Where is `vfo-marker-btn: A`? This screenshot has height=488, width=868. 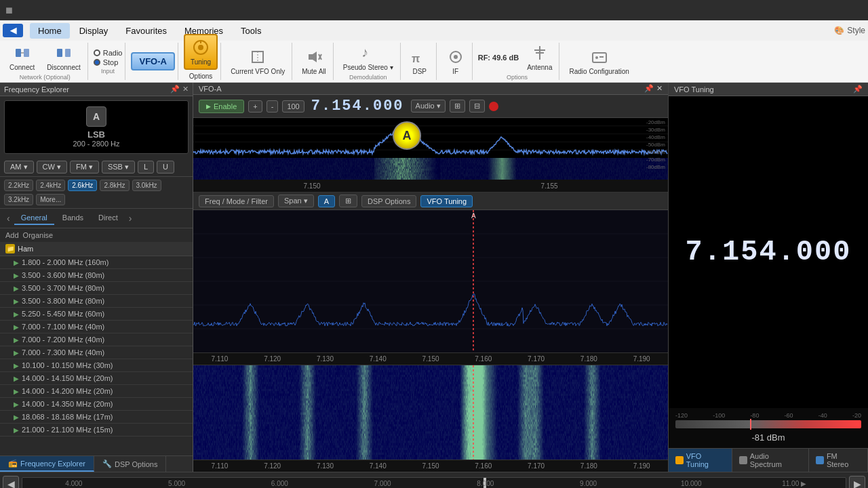 vfo-marker-btn: A is located at coordinates (327, 201).